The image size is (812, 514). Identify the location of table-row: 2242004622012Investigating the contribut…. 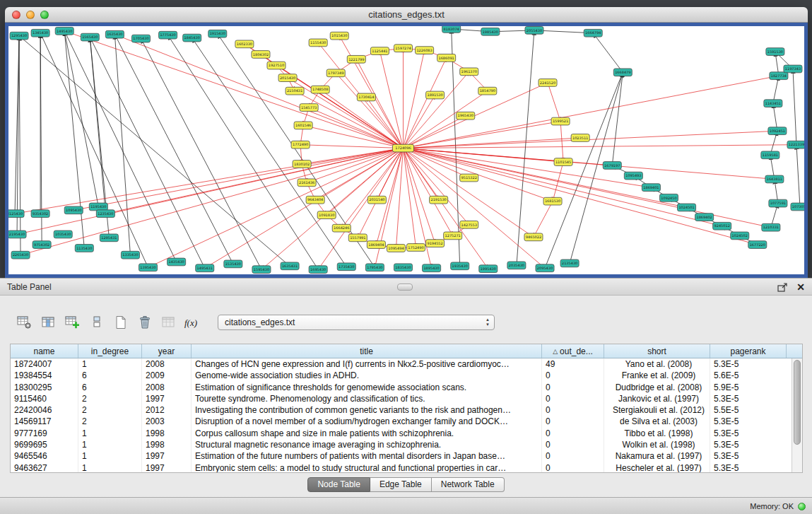
(406, 410).